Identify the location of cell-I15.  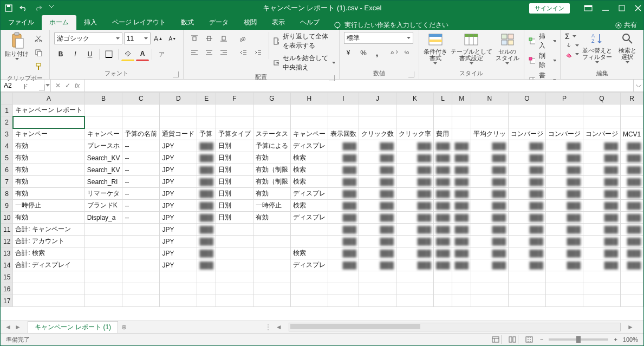
(343, 277).